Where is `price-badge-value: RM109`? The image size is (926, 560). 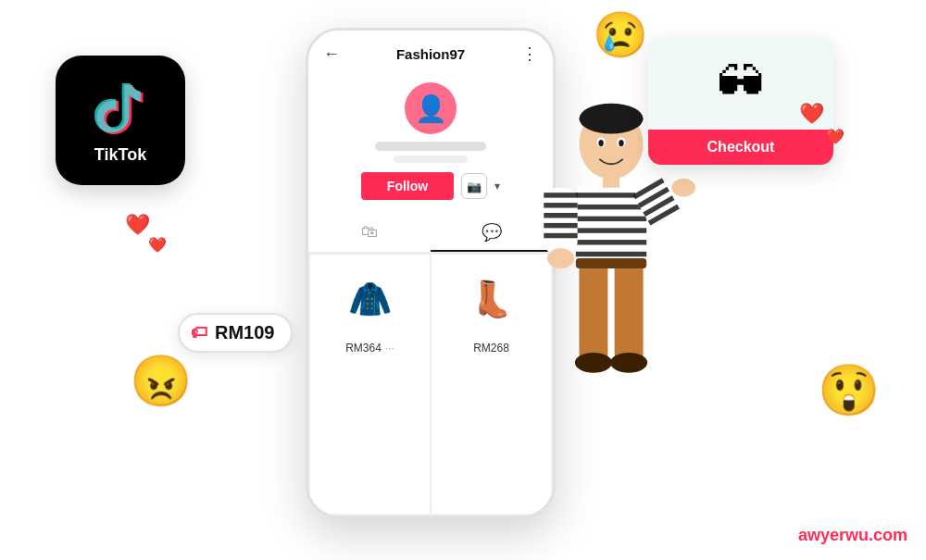
price-badge-value: RM109 is located at coordinates (244, 333).